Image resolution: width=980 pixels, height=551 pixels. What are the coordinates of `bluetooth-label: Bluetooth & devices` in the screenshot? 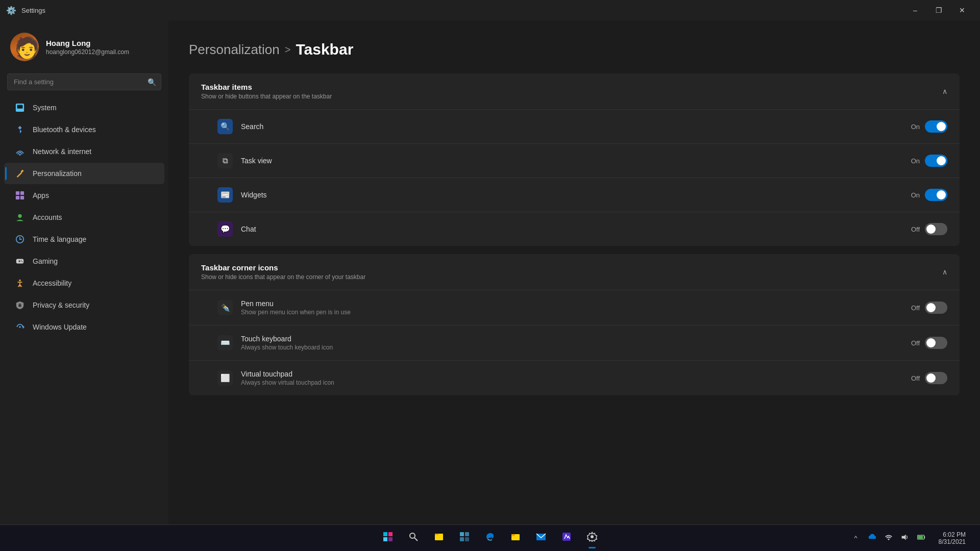 It's located at (64, 130).